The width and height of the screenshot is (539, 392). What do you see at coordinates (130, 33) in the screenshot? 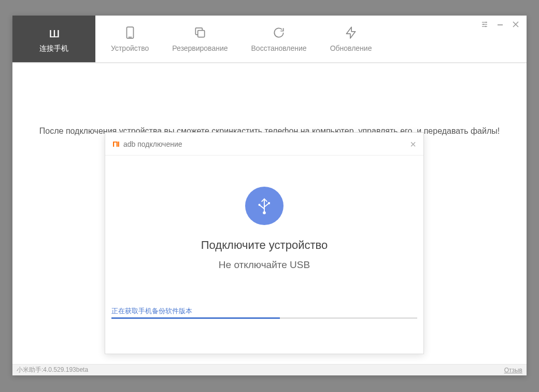
I see `device-icon` at bounding box center [130, 33].